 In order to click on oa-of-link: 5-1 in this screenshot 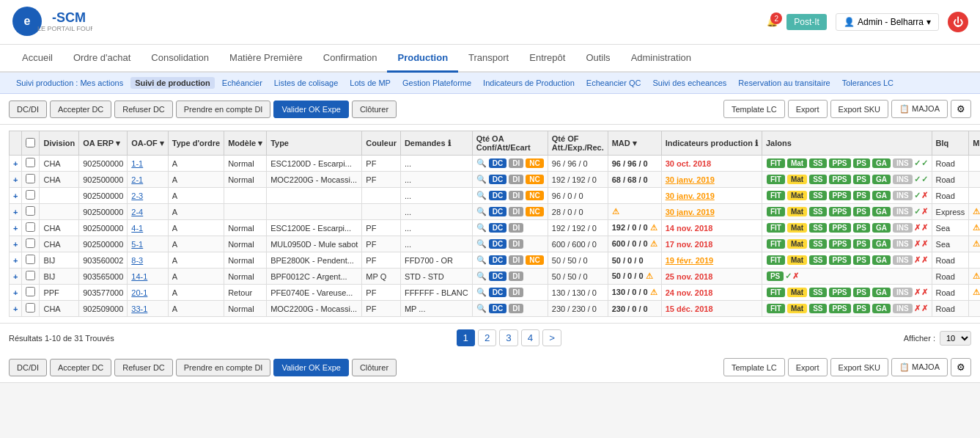, I will do `click(137, 244)`.